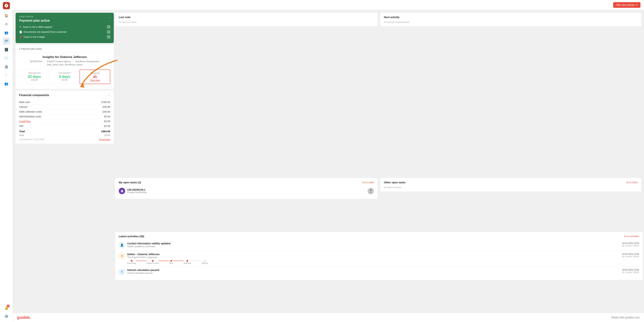  What do you see at coordinates (122, 256) in the screenshot?
I see `activity-icon-email: ✉` at bounding box center [122, 256].